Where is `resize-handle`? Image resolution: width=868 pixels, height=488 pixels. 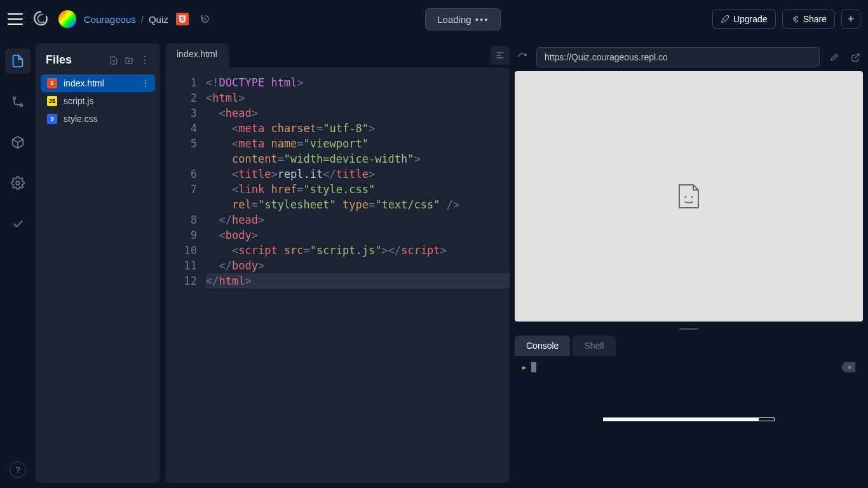
resize-handle is located at coordinates (689, 329).